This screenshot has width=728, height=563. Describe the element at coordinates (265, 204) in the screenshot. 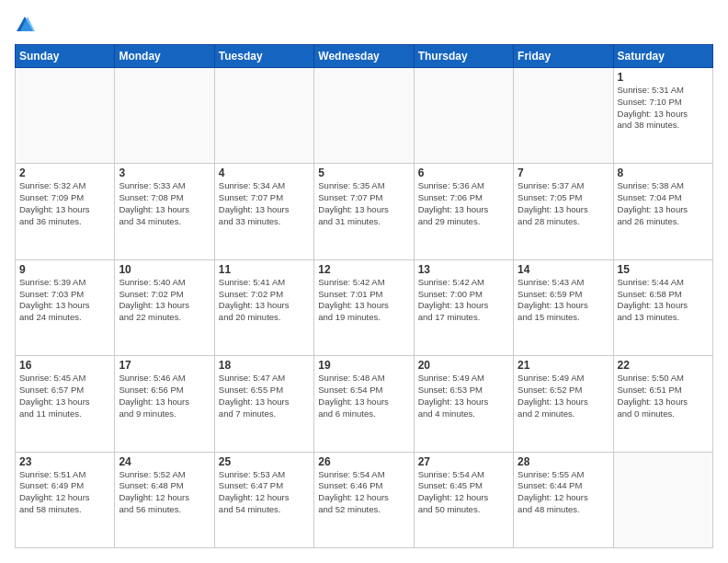

I see `day-info: Sunrise: 5:34 AM Sunset: 7:07 PM Dayligh…` at that location.